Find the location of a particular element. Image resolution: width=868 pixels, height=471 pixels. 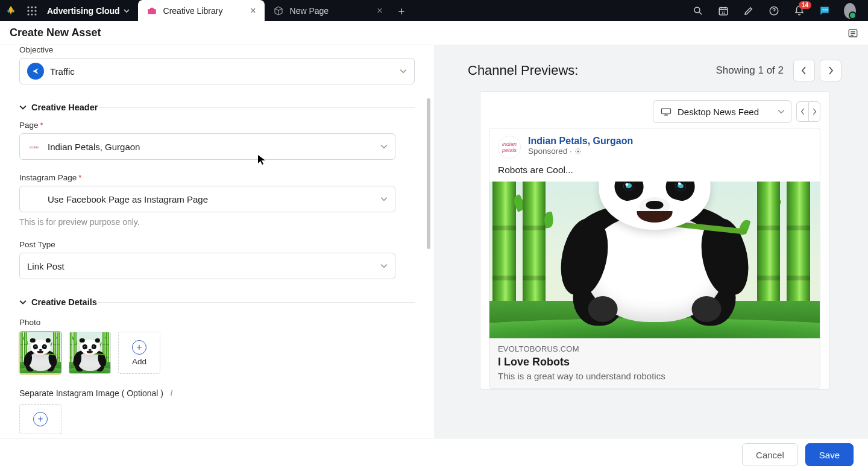

page-select: indian Indian Petals, Gurgaon is located at coordinates (207, 147).